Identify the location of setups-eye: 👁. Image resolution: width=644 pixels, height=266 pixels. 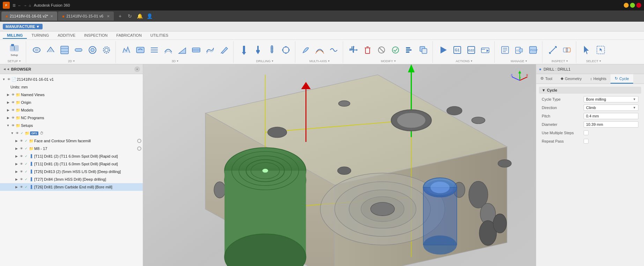
(13, 125).